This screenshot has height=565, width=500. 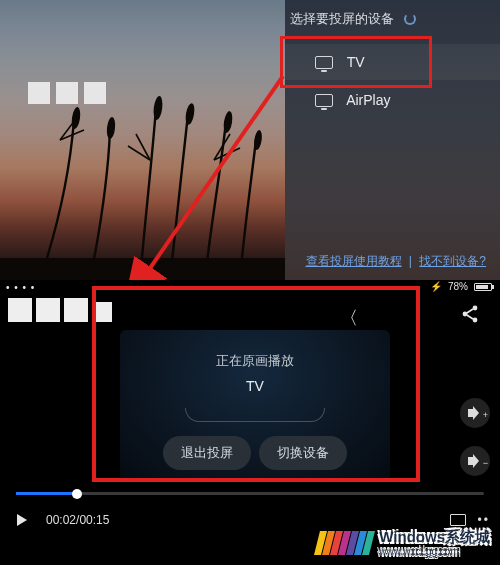 I want to click on casting-device-name: TV, so click(x=255, y=386).